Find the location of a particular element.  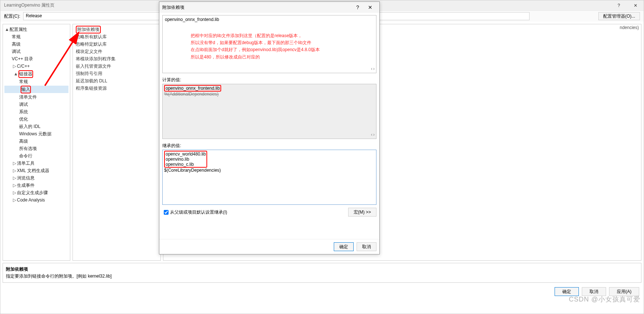

tree-linker-child: 调试 is located at coordinates (36, 104).